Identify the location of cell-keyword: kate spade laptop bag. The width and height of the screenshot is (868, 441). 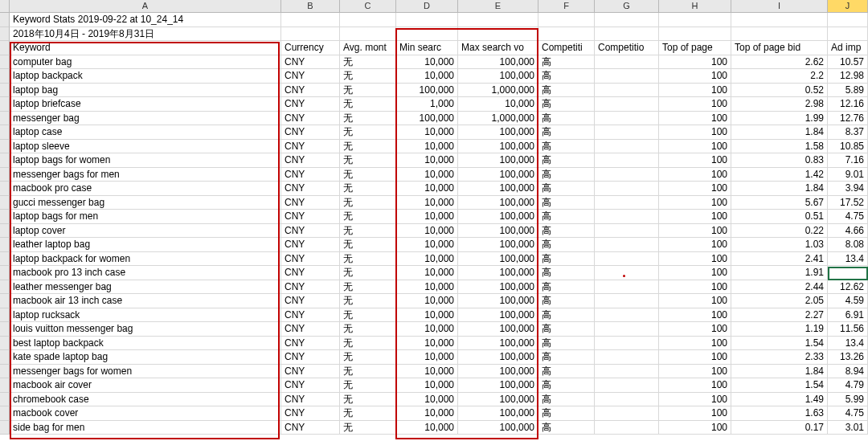
(145, 357).